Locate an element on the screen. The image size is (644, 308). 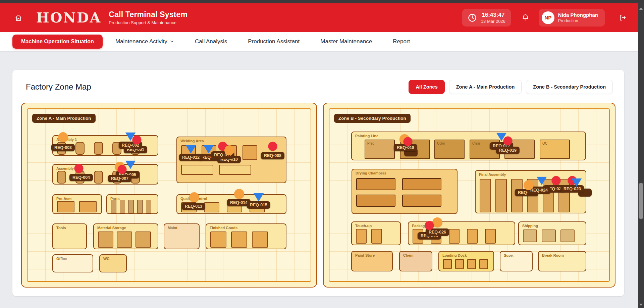
request-badge-req-008: REQ-008 is located at coordinates (273, 156).